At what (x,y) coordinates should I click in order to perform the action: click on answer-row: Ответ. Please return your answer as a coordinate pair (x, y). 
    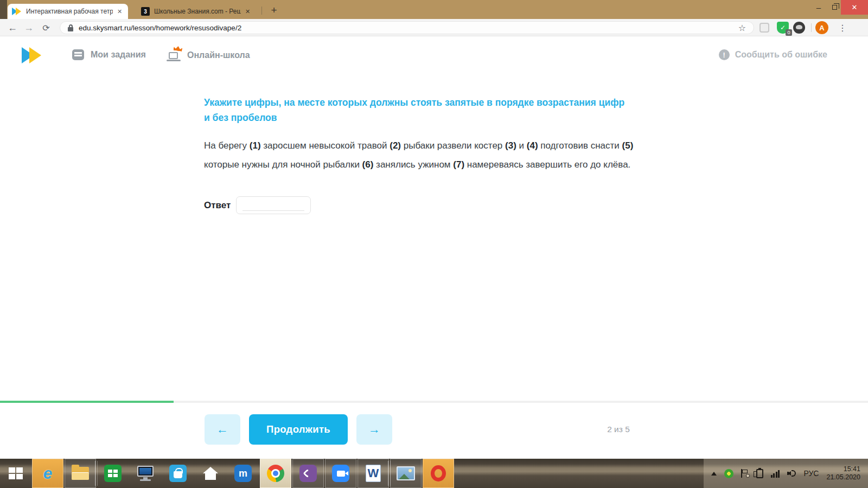
    Looking at the image, I should click on (257, 205).